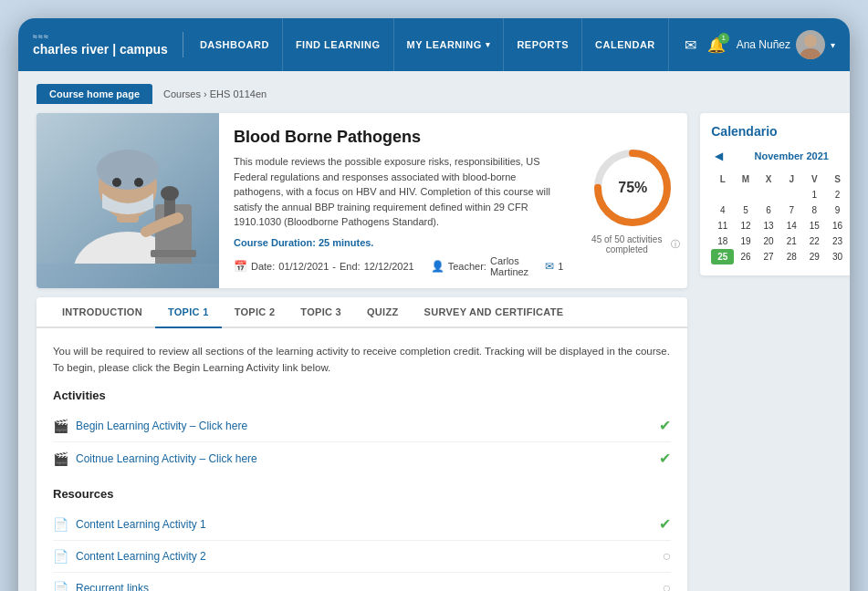 The height and width of the screenshot is (591, 868). Describe the element at coordinates (838, 257) in the screenshot. I see `cal-day: 30` at that location.